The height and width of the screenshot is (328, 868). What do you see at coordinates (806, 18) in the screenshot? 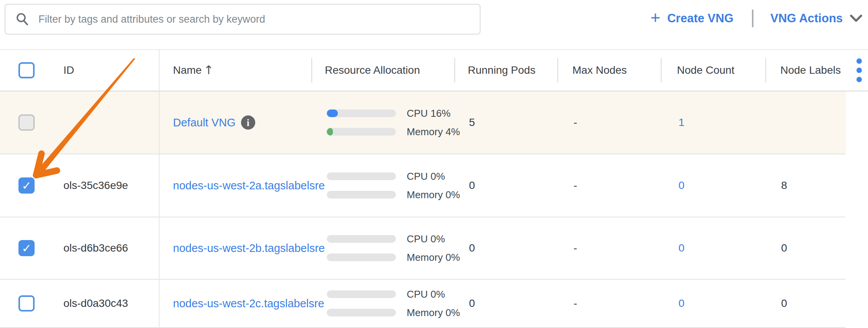
I see `vng-actions-label: VNG Actions` at bounding box center [806, 18].